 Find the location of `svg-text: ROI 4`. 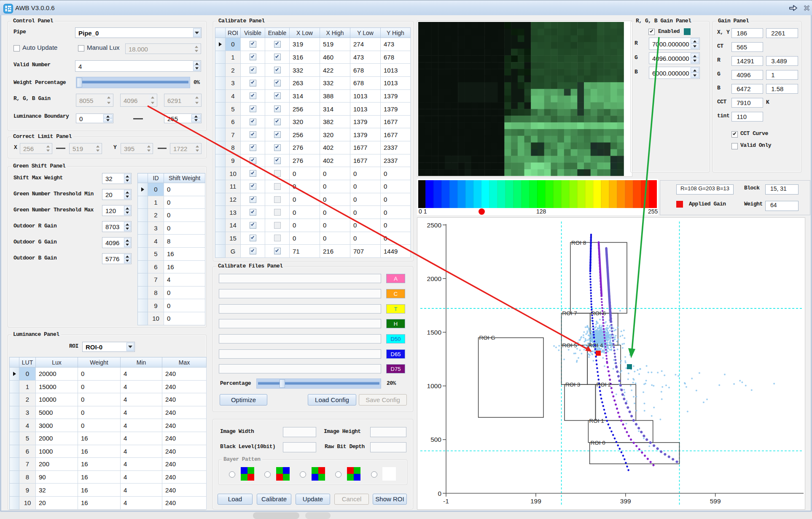

svg-text: ROI 4 is located at coordinates (596, 345).